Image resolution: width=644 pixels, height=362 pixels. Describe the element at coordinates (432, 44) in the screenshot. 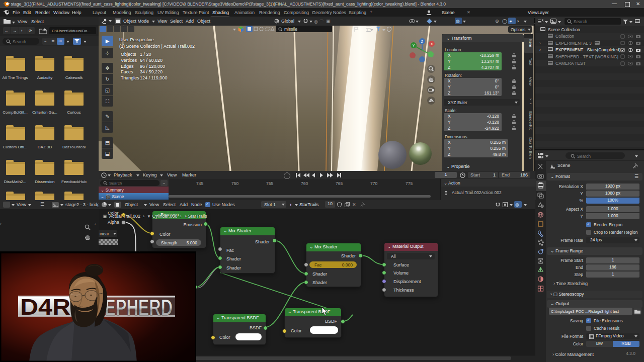

I see `svg-text: X` at that location.